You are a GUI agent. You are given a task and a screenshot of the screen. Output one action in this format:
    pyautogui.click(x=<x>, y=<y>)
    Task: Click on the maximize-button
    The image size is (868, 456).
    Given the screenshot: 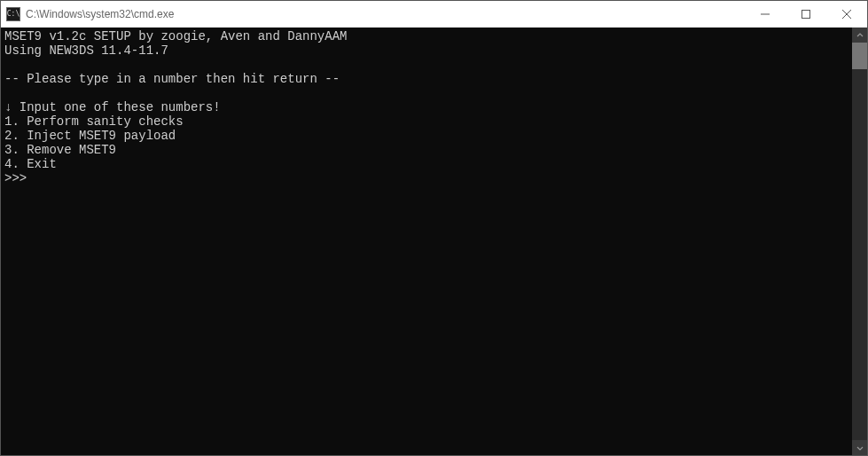 What is the action you would take?
    pyautogui.click(x=806, y=14)
    